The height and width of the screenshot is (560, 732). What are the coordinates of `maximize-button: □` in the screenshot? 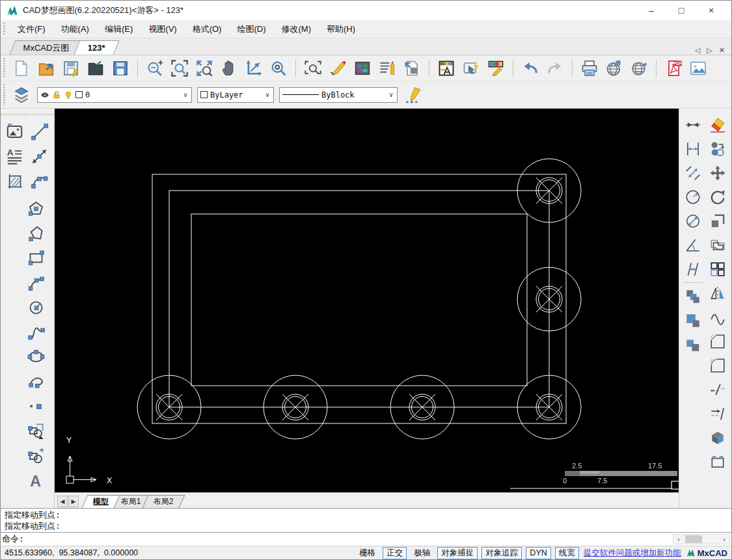 It's located at (681, 10).